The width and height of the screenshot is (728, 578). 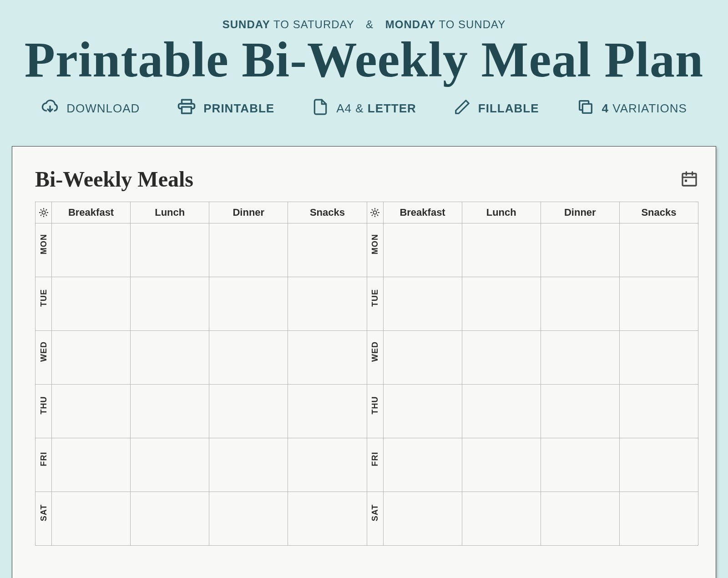 What do you see at coordinates (375, 250) in the screenshot?
I see `day-mon-2: MON` at bounding box center [375, 250].